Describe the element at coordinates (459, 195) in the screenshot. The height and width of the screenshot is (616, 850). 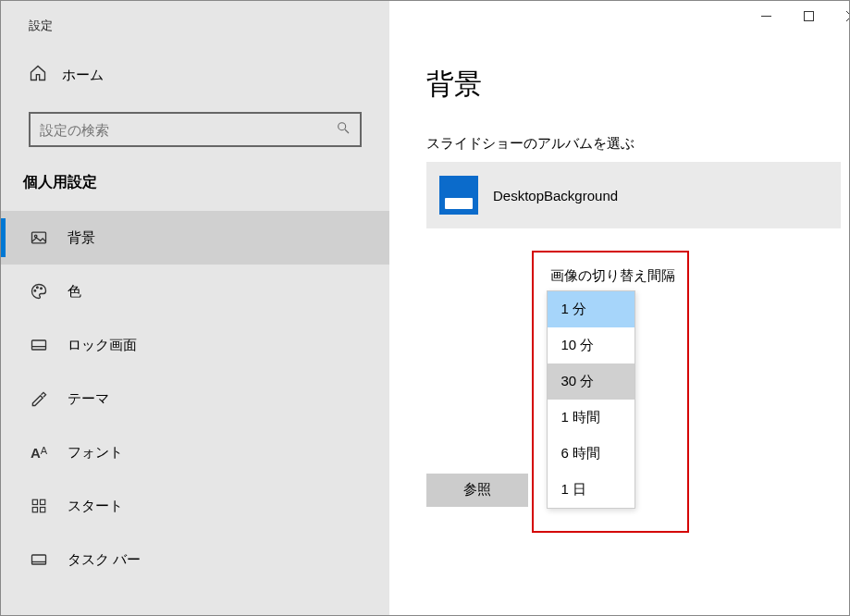
I see `folder-icon` at that location.